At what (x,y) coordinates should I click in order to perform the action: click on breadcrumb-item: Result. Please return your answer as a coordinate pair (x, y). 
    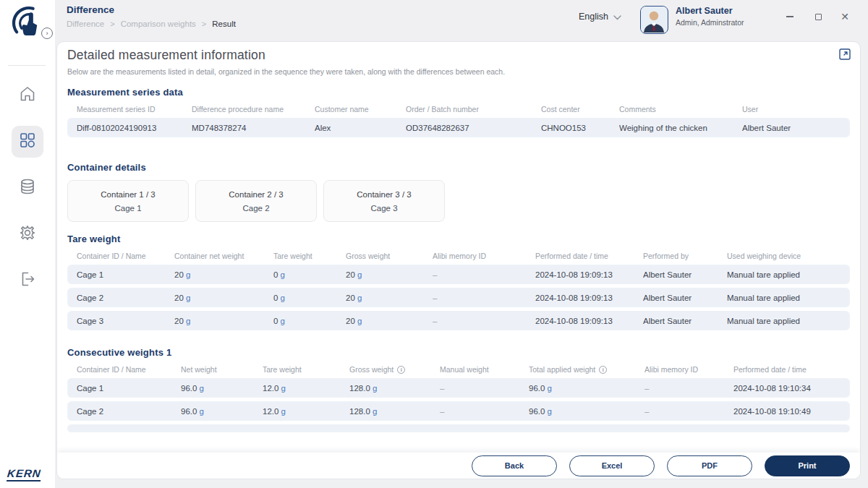
    Looking at the image, I should click on (224, 24).